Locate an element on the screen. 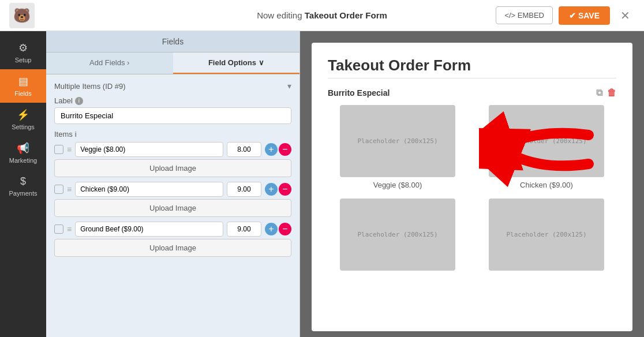 The height and width of the screenshot is (337, 644). items-text: Items is located at coordinates (63, 134).